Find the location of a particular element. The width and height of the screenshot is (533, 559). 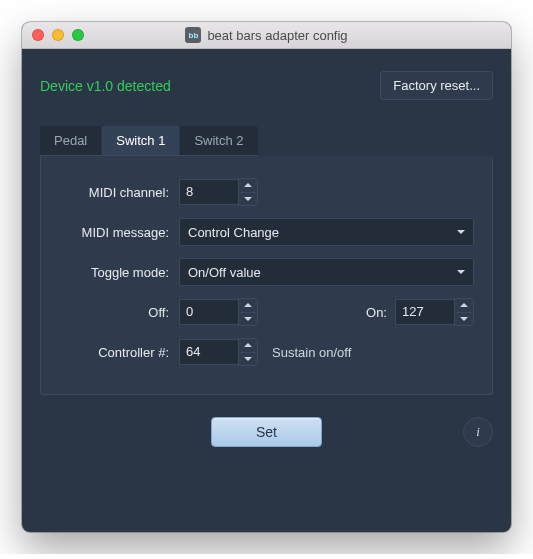

device-status: Device v1.0 detected is located at coordinates (106, 86).